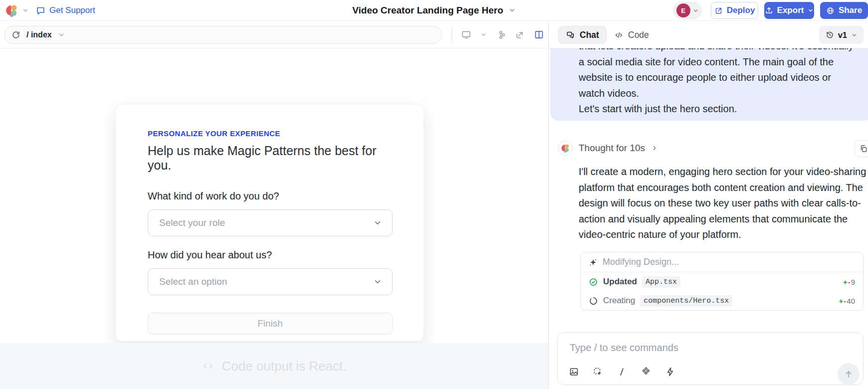 Image resolution: width=868 pixels, height=389 pixels. What do you see at coordinates (66, 10) in the screenshot?
I see `get-support-link: Get Support` at bounding box center [66, 10].